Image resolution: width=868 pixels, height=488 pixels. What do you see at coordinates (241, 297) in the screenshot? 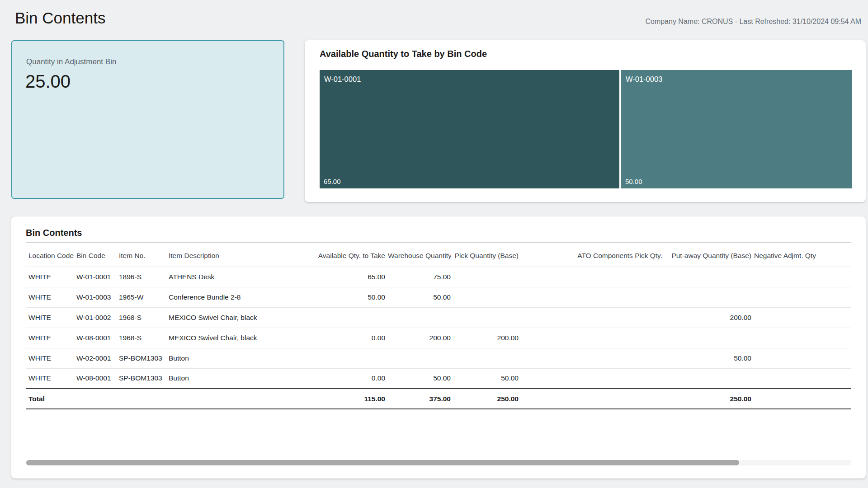
I see `table-cell: Conference Bundle 2-8` at bounding box center [241, 297].